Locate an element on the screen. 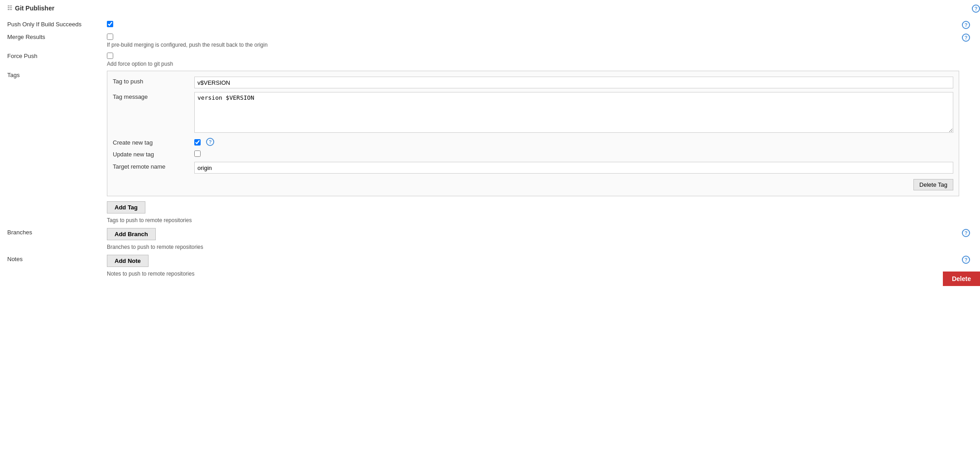 The width and height of the screenshot is (980, 456). target-remote-name-input is located at coordinates (574, 168).